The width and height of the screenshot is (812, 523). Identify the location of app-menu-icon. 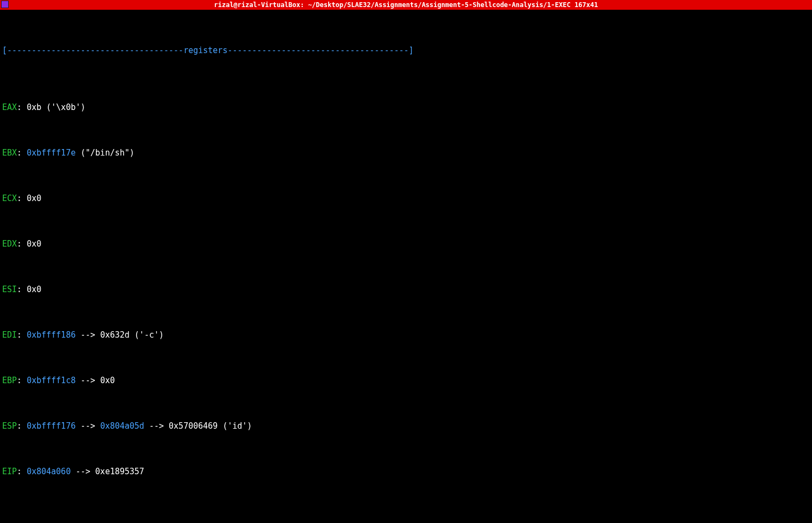
(5, 4).